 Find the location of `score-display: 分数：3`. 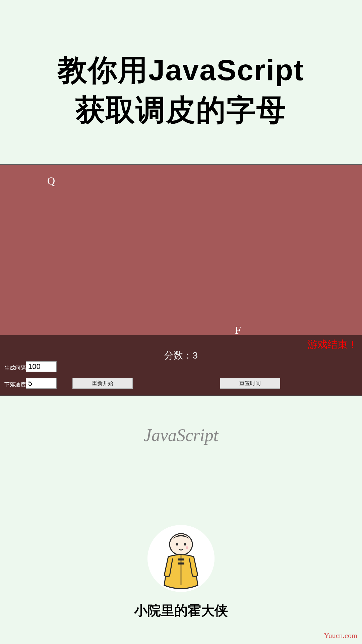

score-display: 分数：3 is located at coordinates (181, 356).